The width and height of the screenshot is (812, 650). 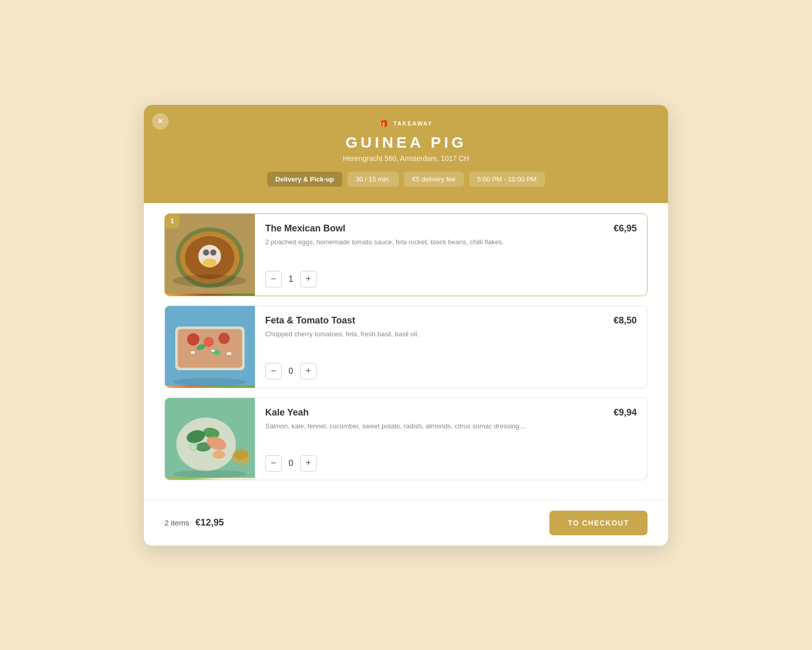 I want to click on menu-item-1: 1, so click(x=406, y=255).